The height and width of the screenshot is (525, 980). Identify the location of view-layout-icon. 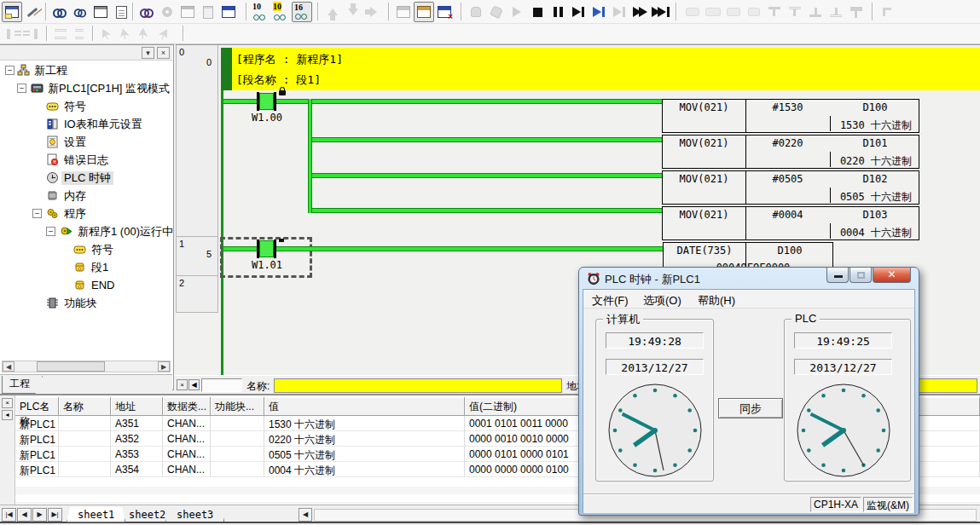
(12, 12).